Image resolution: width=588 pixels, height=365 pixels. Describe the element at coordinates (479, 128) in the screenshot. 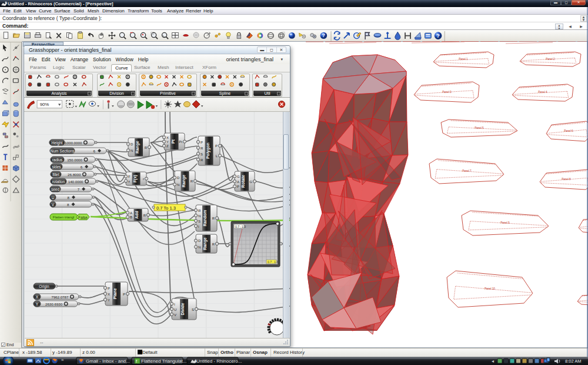

I see `svg-text: Panel 5` at that location.